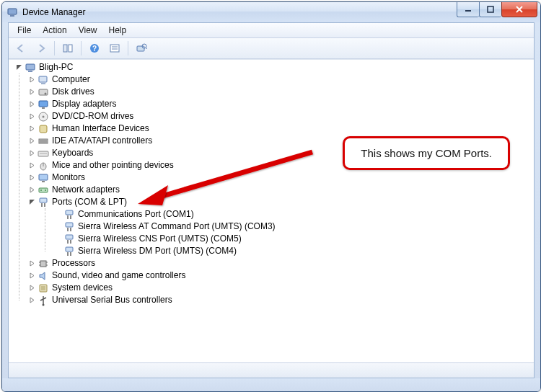 The width and height of the screenshot is (541, 392). Describe the element at coordinates (141, 48) in the screenshot. I see `scan-hardware-button` at that location.